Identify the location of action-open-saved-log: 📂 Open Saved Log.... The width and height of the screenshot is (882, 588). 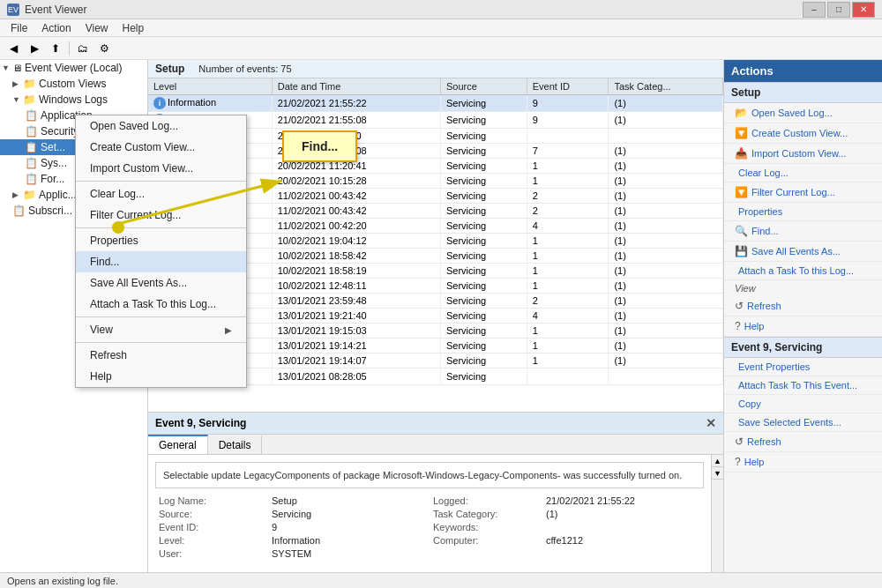
(803, 113).